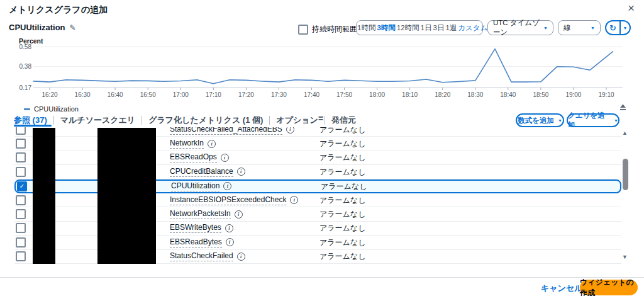 The image size is (644, 296). I want to click on time-range-3h: 3時間, so click(386, 28).